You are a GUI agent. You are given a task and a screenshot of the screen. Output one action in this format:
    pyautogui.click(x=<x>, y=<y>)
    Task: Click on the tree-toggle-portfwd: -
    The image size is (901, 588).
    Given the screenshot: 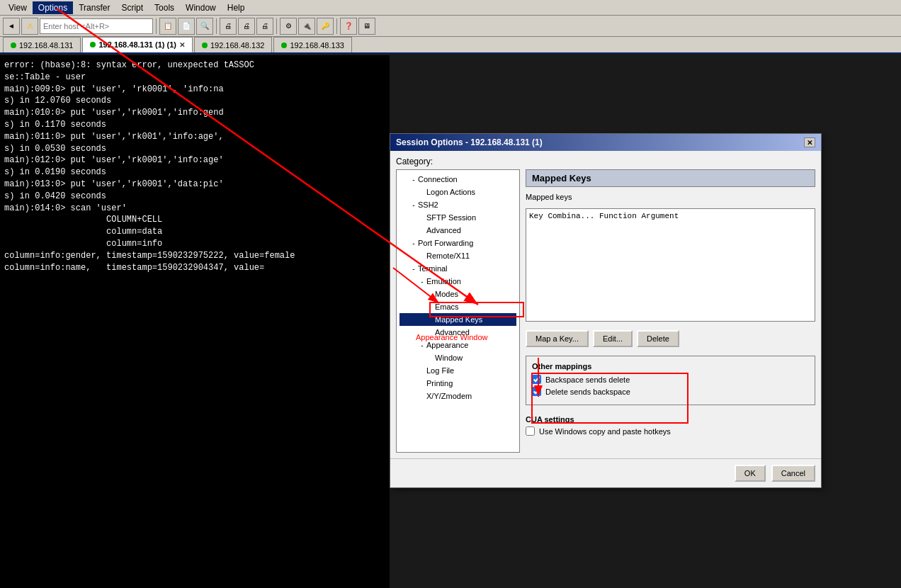 What is the action you would take?
    pyautogui.click(x=414, y=244)
    